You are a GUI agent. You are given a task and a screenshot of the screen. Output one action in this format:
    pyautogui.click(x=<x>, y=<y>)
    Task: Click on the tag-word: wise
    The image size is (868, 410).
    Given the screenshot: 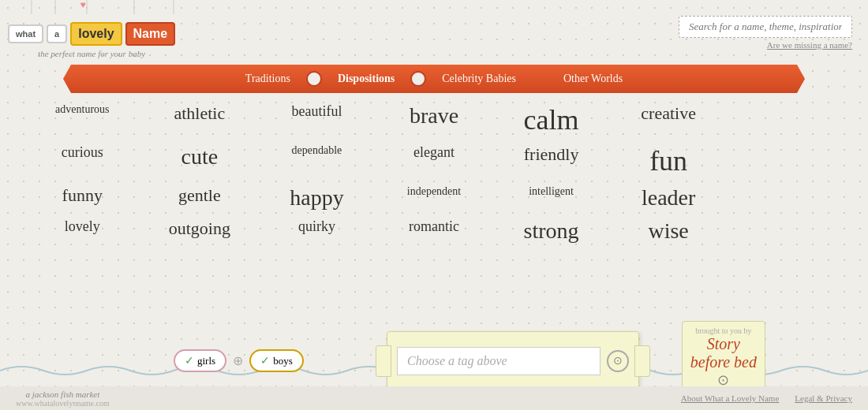 What is the action you would take?
    pyautogui.click(x=669, y=231)
    